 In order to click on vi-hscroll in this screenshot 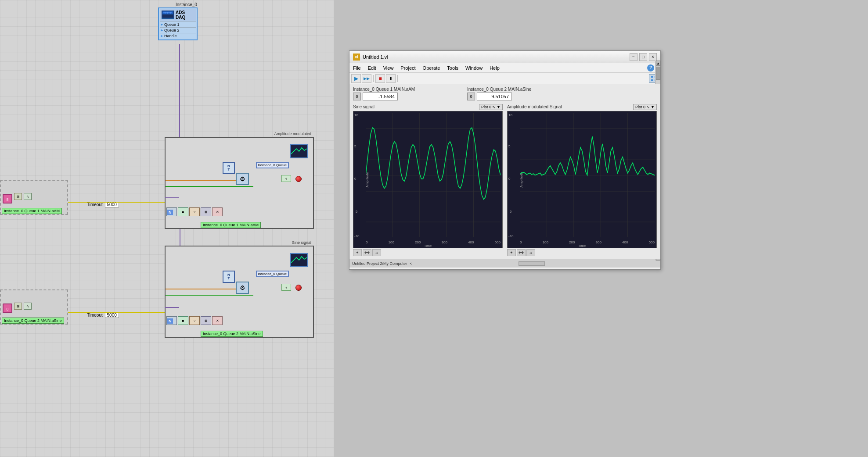, I will do `click(532, 264)`.